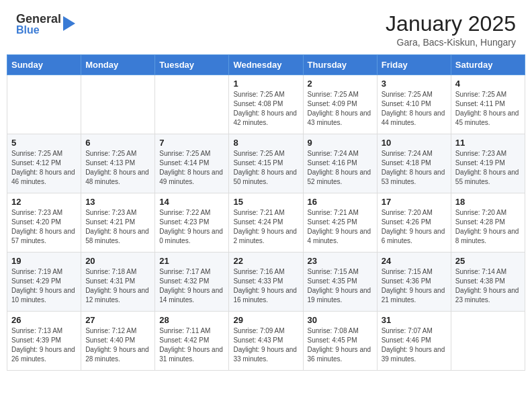  What do you see at coordinates (266, 65) in the screenshot?
I see `days-of-week-row: SundayMondayTuesdayWednesdayThursdayFrid…` at bounding box center [266, 65].